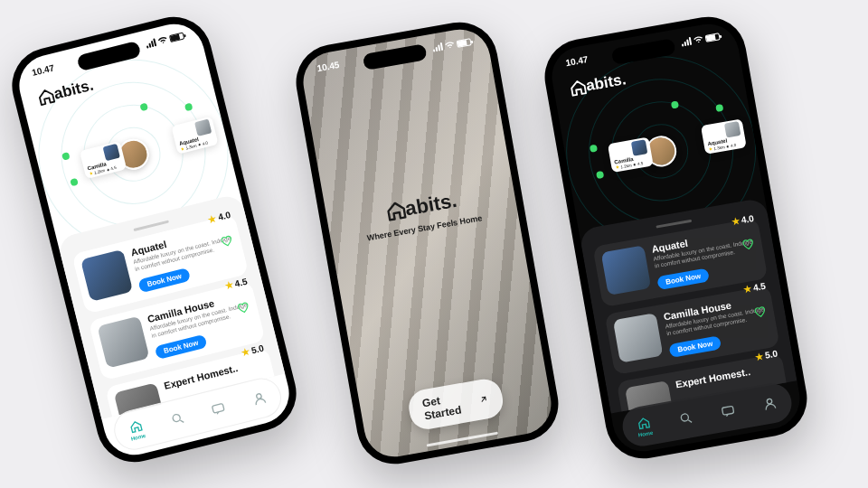 The image size is (868, 488). Describe the element at coordinates (456, 405) in the screenshot. I see `get-started-button: Get Started` at that location.